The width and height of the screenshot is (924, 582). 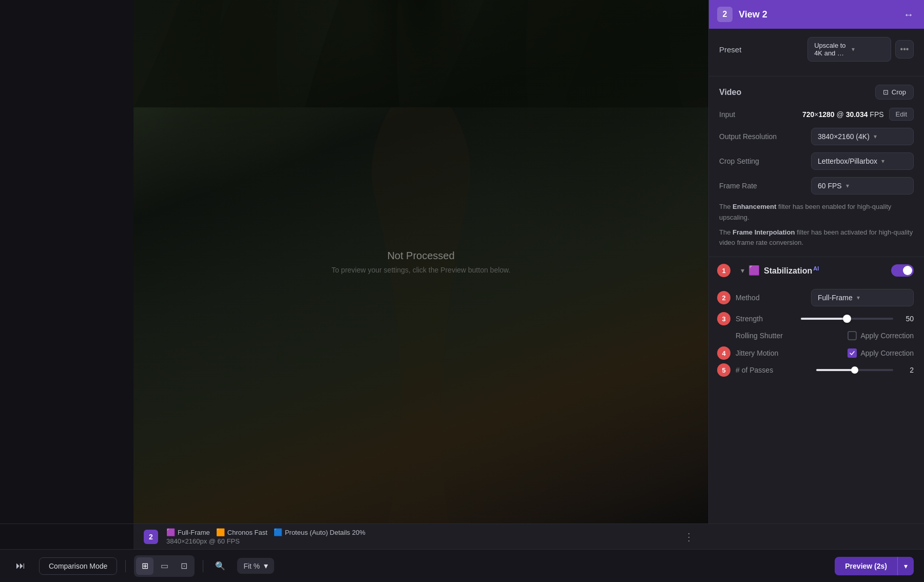 I want to click on jittery-motion-checkbox, so click(x=852, y=353).